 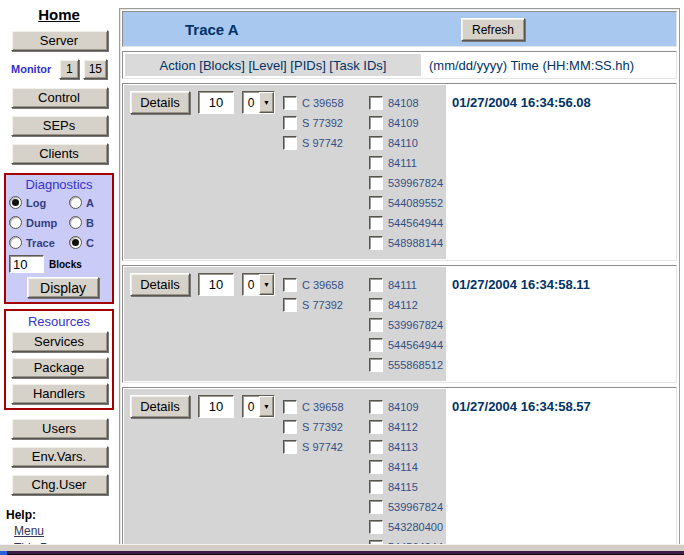 What do you see at coordinates (560, 324) in the screenshot?
I see `entry-time-area: 01/27/2004 16:34:58.11` at bounding box center [560, 324].